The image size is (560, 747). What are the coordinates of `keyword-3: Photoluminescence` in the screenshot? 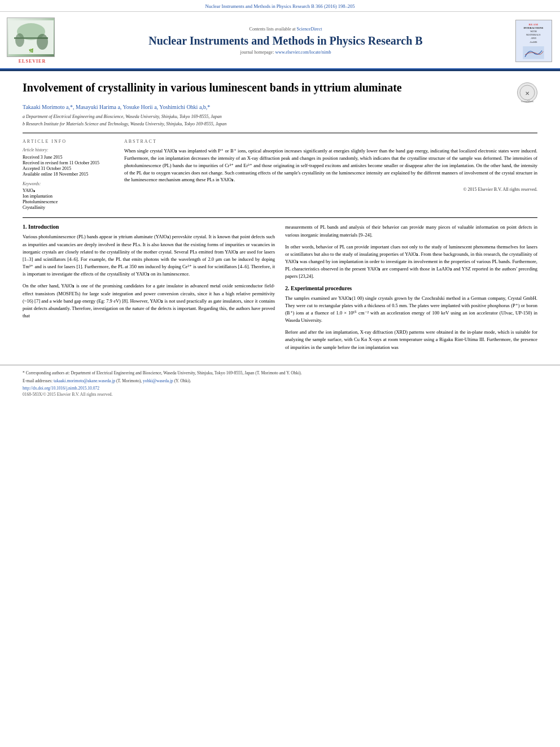 It's located at (68, 202).